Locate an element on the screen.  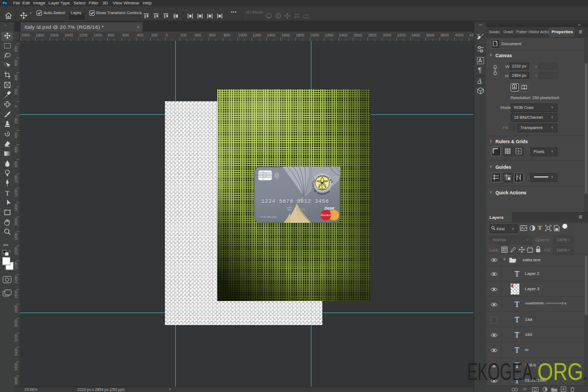
svg-text: FOR VALUED is located at coordinates (269, 217).